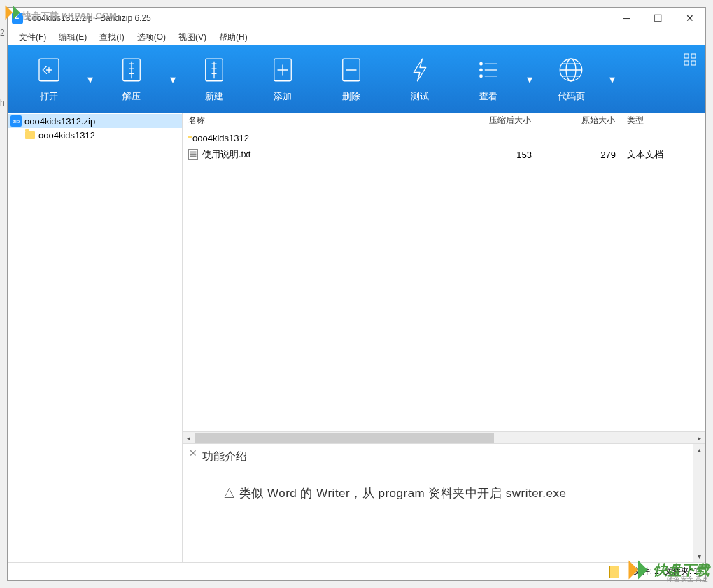 The height and width of the screenshot is (588, 713). Describe the element at coordinates (189, 438) in the screenshot. I see `scroll-left-button: ◂` at that location.